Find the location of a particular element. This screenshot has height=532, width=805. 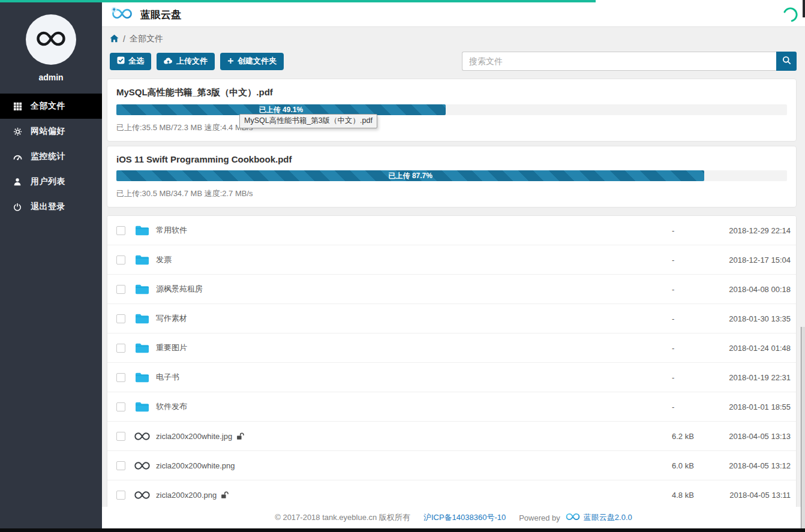

file-name: 软件发布 is located at coordinates (172, 407).